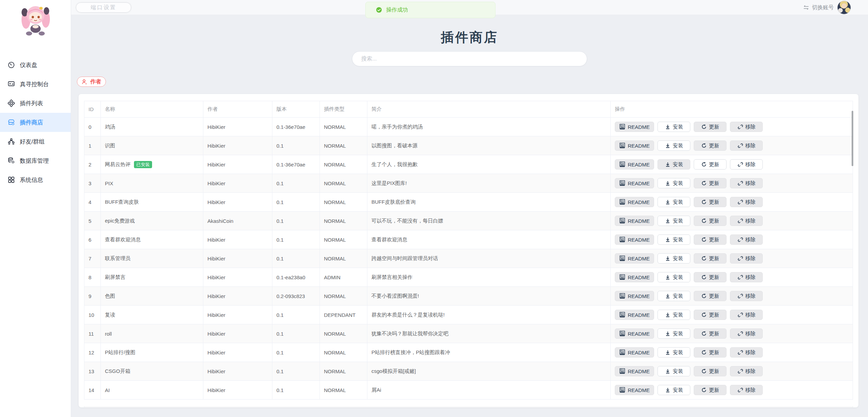 The height and width of the screenshot is (417, 868). Describe the element at coordinates (296, 202) in the screenshot. I see `cell-version: 0.1` at that location.